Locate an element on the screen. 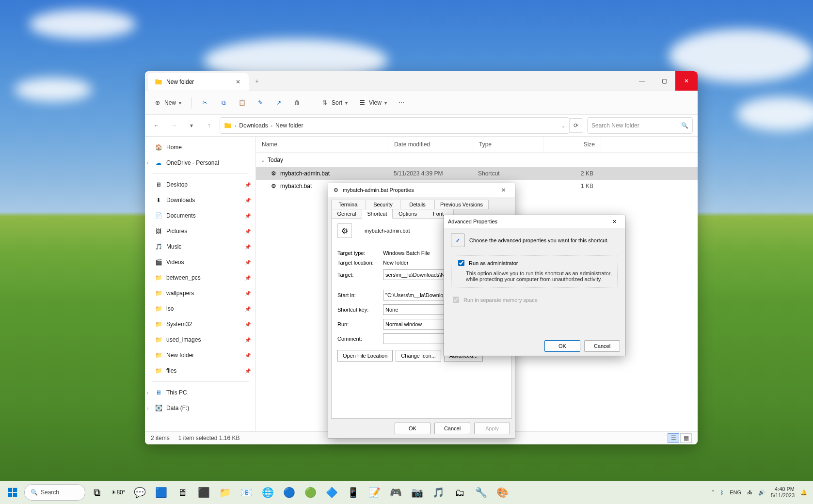 This screenshot has height=504, width=813. col-name: Name is located at coordinates (322, 144).